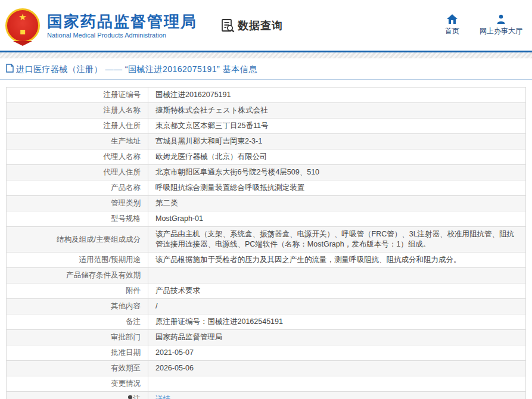 The width and height of the screenshot is (532, 399). Describe the element at coordinates (122, 21) in the screenshot. I see `site-title-cn: 国家药品监督管理局` at that location.